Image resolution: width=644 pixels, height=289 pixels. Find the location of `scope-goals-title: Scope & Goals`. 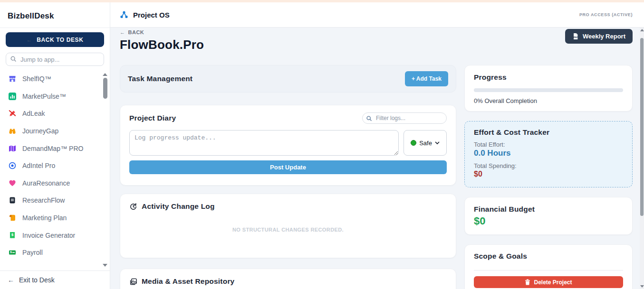

scope-goals-title: Scope & Goals is located at coordinates (500, 256).